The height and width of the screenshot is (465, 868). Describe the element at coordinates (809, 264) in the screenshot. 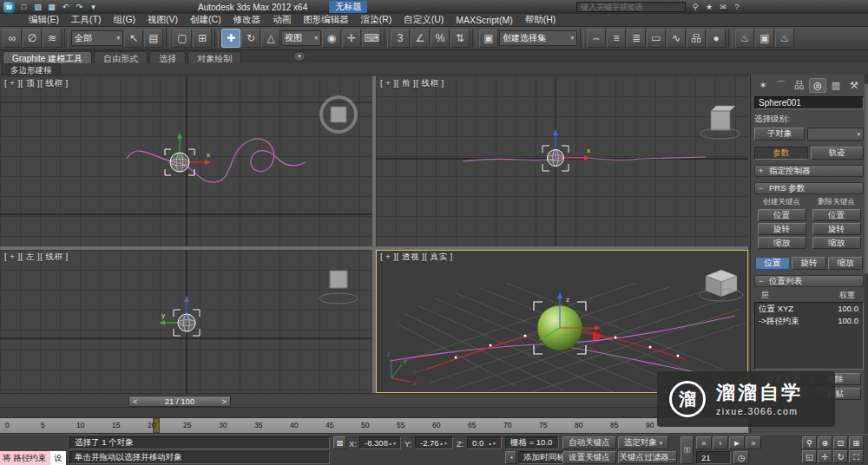

I see `rotation-tab: 旋转` at that location.